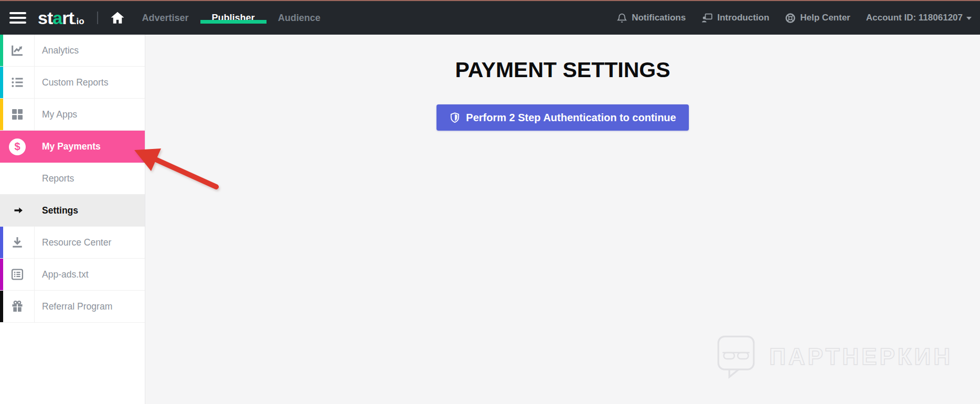 The height and width of the screenshot is (404, 980). Describe the element at coordinates (166, 18) in the screenshot. I see `navbar-left-group: start.io Advertiser Publisher Audience` at that location.